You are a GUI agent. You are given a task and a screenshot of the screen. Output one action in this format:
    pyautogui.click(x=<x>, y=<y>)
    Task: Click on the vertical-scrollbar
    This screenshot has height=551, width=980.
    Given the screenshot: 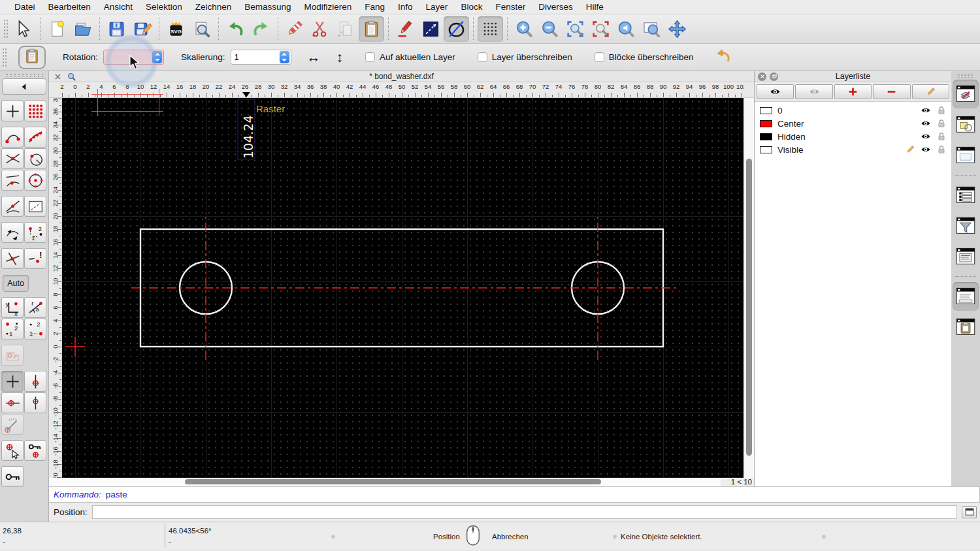 What is the action you would take?
    pyautogui.click(x=749, y=288)
    